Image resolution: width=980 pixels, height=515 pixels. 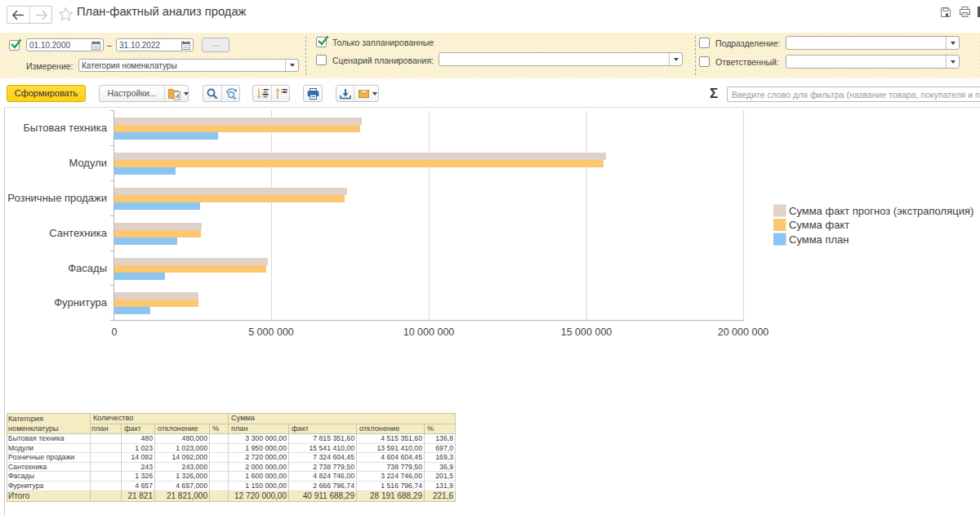 What do you see at coordinates (78, 233) in the screenshot?
I see `svg-text: Сантехника` at bounding box center [78, 233].